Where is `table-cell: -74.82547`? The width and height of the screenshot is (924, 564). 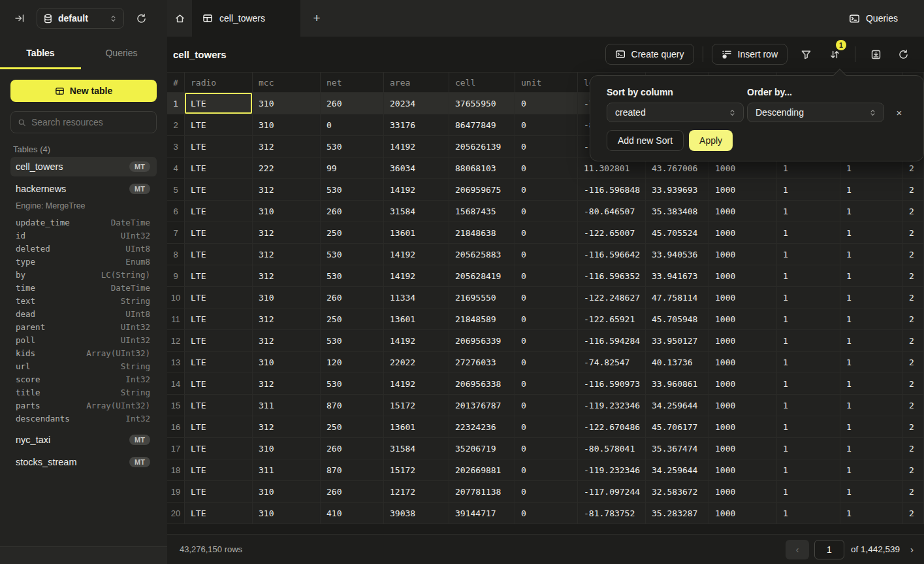
table-cell: -74.82547 is located at coordinates (612, 362).